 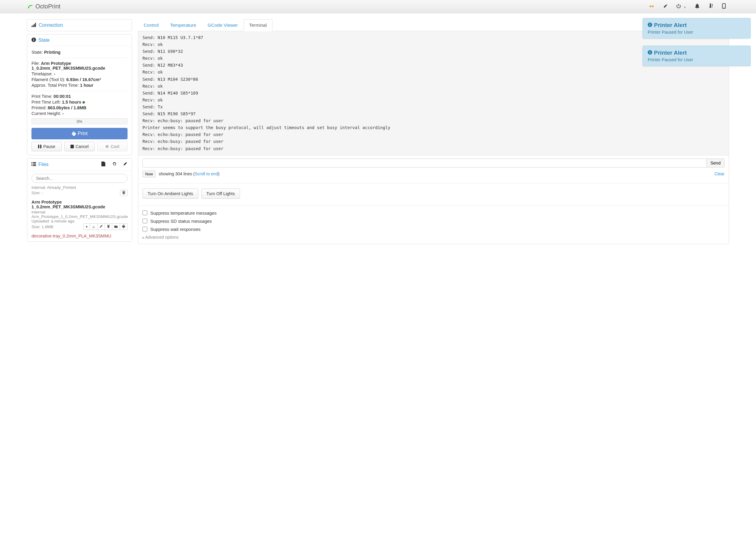 I want to click on terminal-command-input, so click(x=425, y=163).